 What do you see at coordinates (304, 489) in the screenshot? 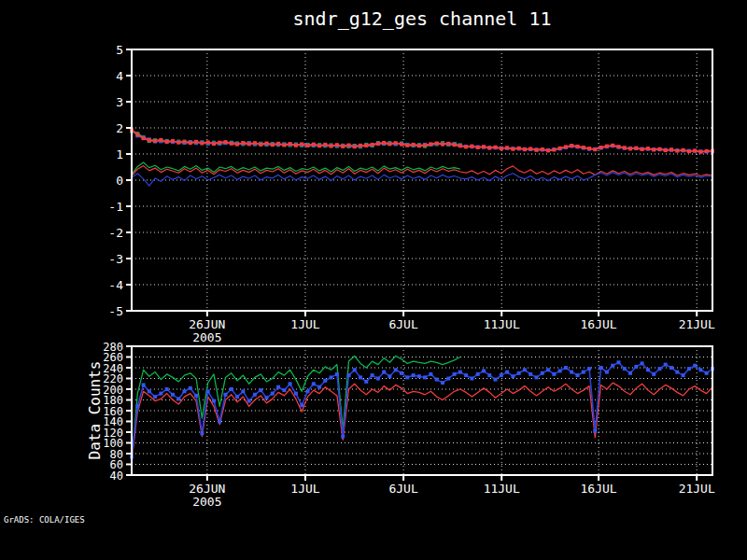
I see `x-tick-label: 1JUL` at bounding box center [304, 489].